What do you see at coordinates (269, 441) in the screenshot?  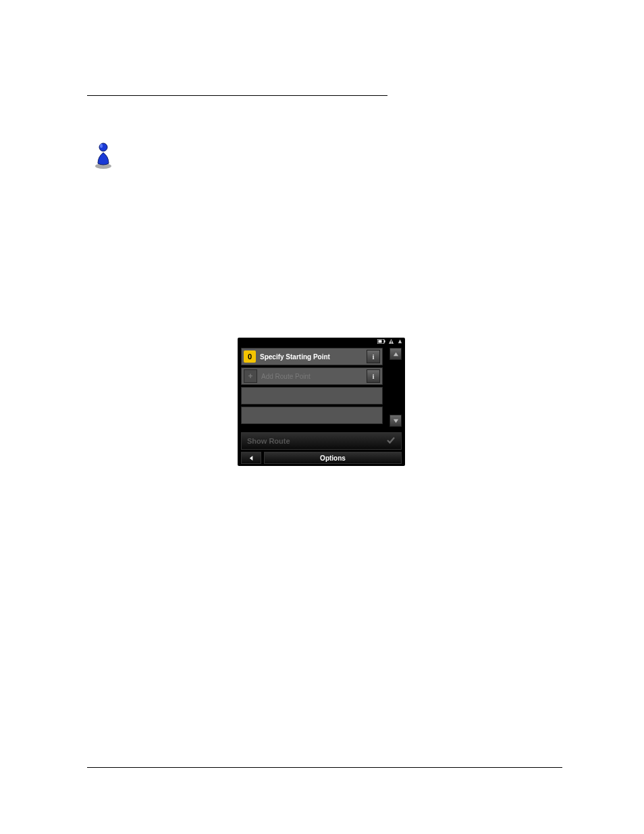 I see `show-route-label: Show Route` at bounding box center [269, 441].